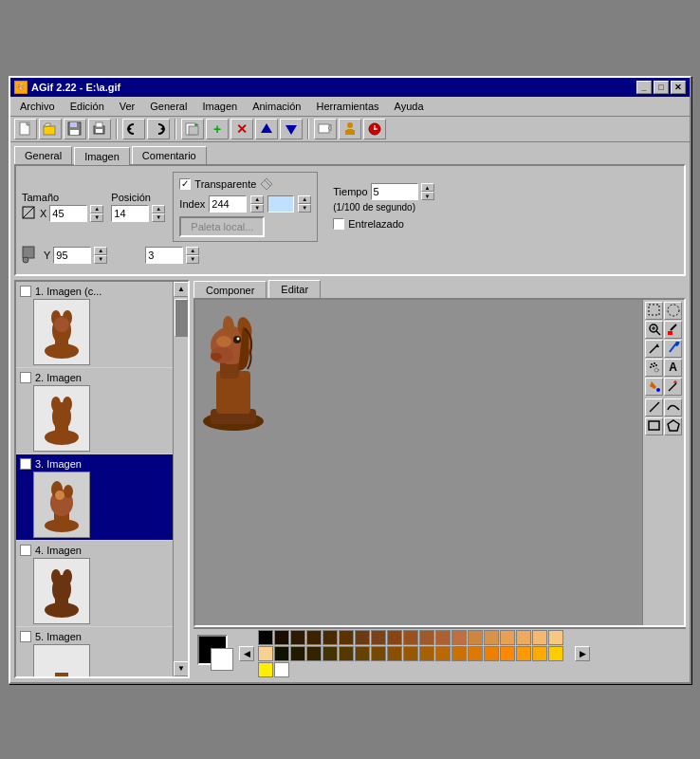 The image size is (700, 759). What do you see at coordinates (68, 213) in the screenshot?
I see `x-input` at bounding box center [68, 213].